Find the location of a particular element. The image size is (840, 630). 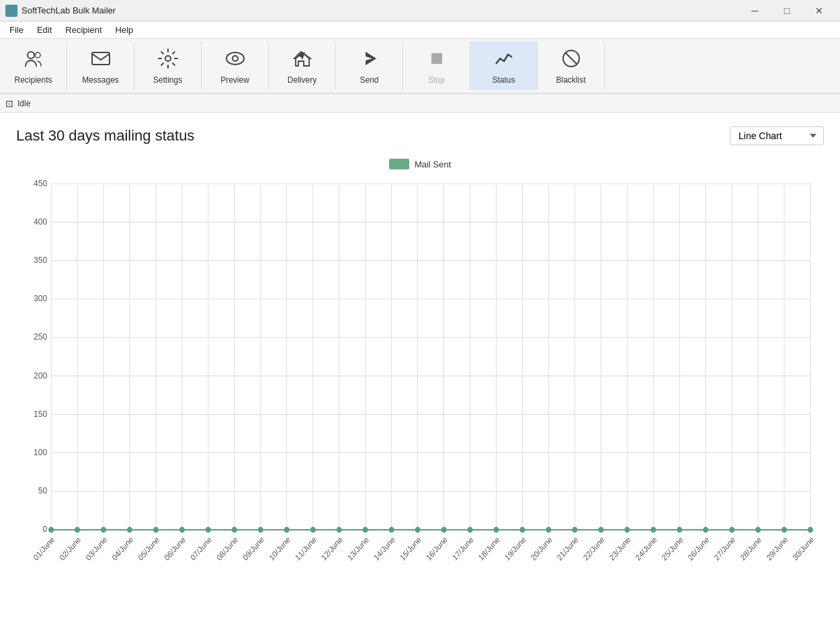

x-axis-label: 07/June is located at coordinates (201, 549).